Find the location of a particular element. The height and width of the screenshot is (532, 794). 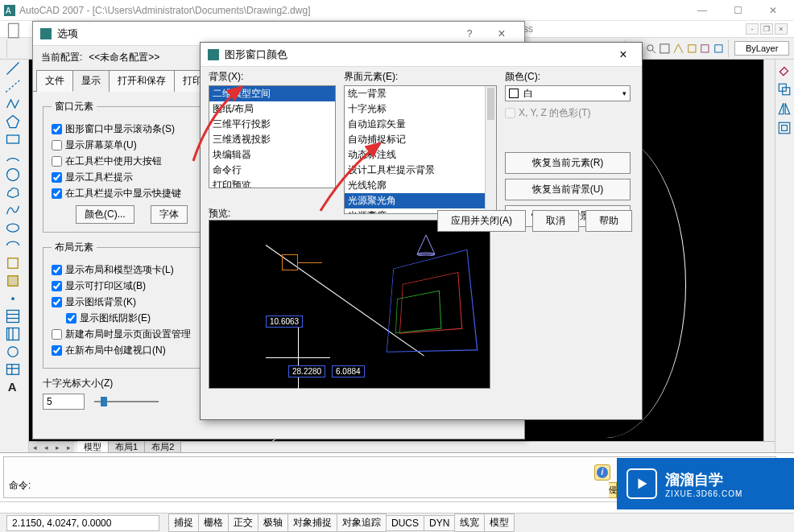

canvas-scrollbar-horizontal: ◂ ◂ ▸ ▸ 模型 布局1 布局2 is located at coordinates (402, 447).